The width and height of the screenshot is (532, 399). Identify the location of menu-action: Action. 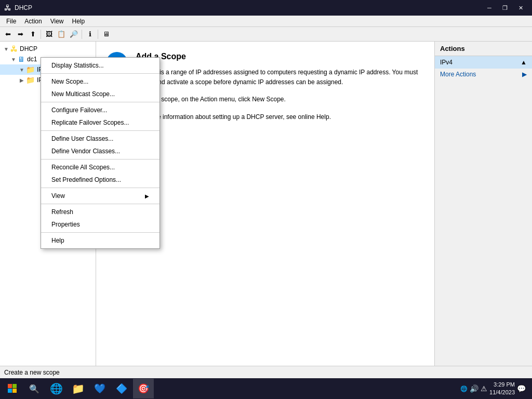
(33, 21).